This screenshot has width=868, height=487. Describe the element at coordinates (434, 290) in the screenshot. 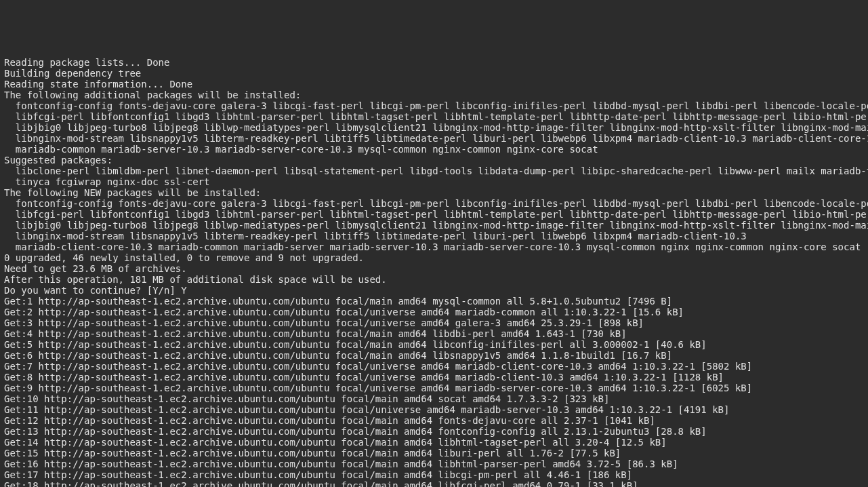

I see `terminal-line: Do you want to continue? [Y/n] Y` at that location.